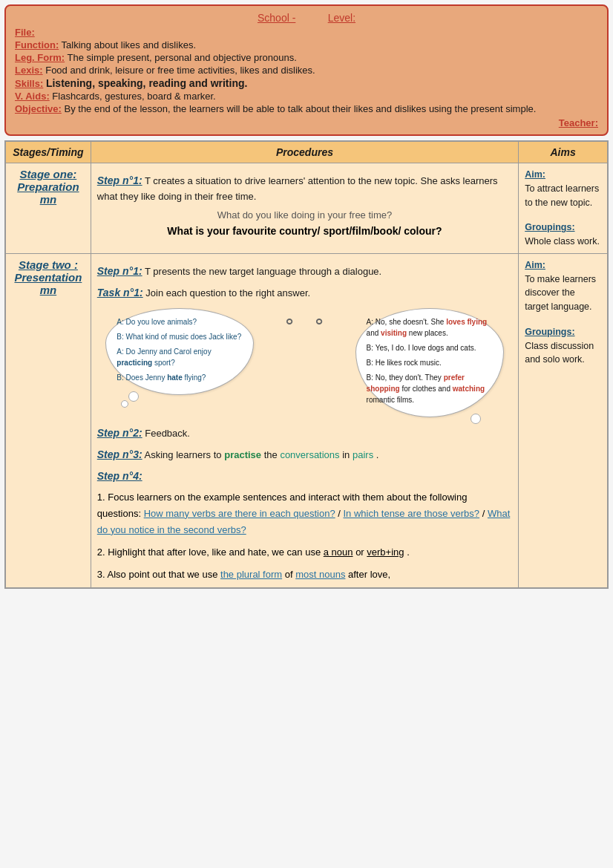  Describe the element at coordinates (120, 433) in the screenshot. I see `step2-label: Step n°2:` at that location.